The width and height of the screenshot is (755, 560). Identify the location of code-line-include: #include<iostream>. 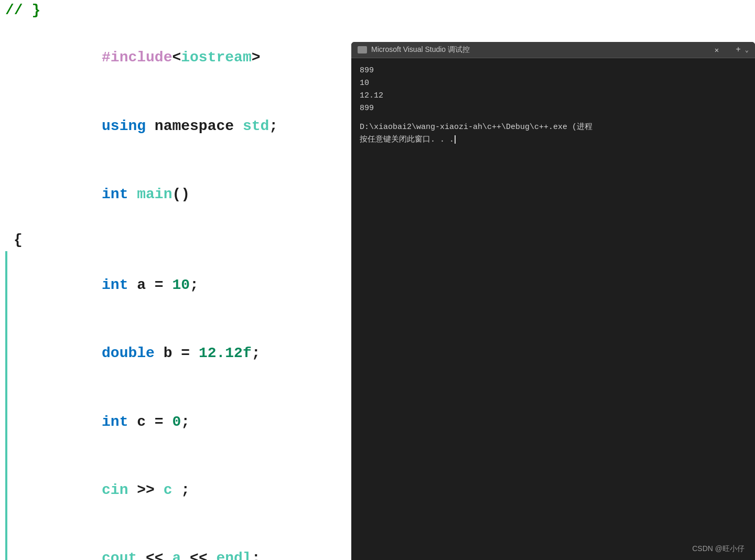
(170, 58).